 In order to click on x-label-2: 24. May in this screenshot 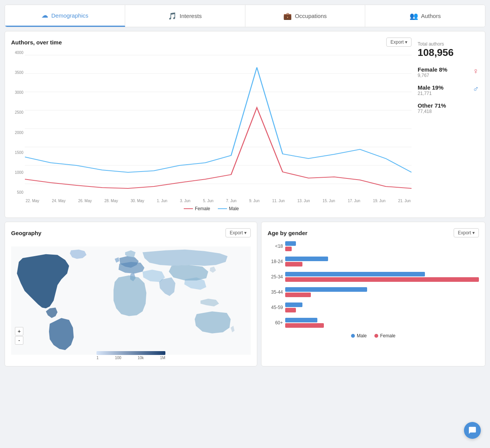, I will do `click(59, 201)`.